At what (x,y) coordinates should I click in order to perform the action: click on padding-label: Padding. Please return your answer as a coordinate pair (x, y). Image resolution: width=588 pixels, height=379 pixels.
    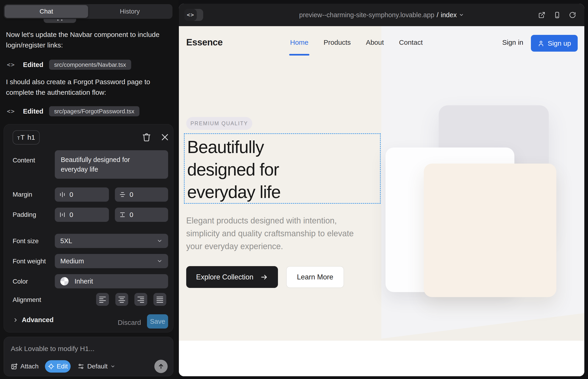
    Looking at the image, I should click on (24, 215).